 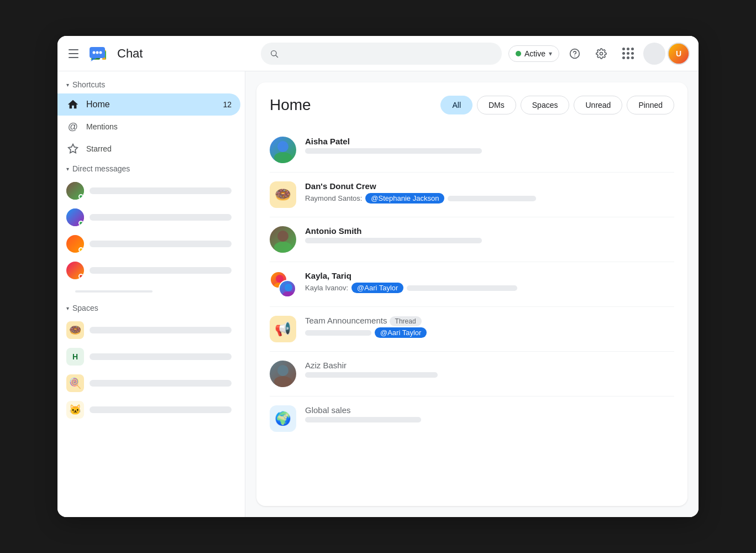 I want to click on filter-tabs: All DMs Spaces Unread Pinned, so click(x=557, y=105).